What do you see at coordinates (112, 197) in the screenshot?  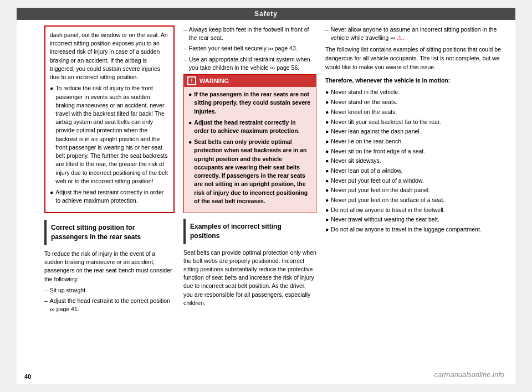 I see `red-box-bullet2-text: Adjust the head restraint correctly in o…` at bounding box center [112, 197].